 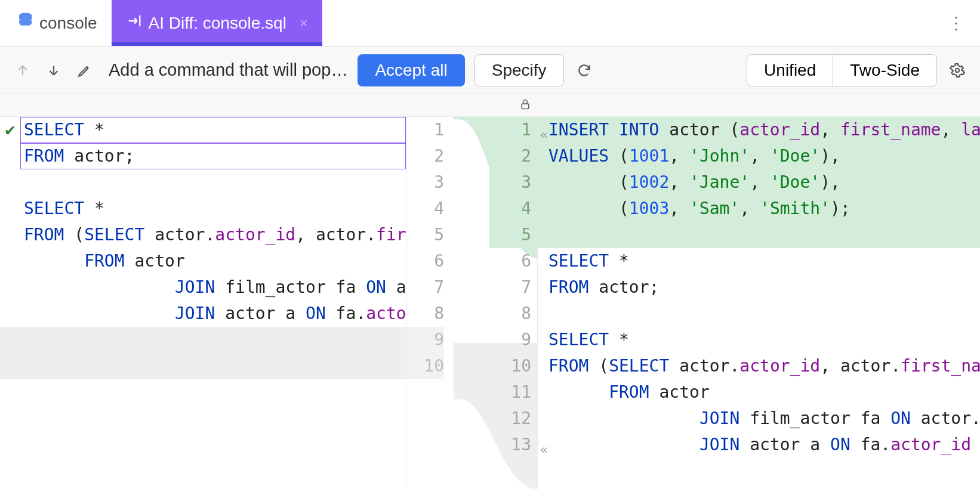 I want to click on line-number: 11, so click(x=510, y=392).